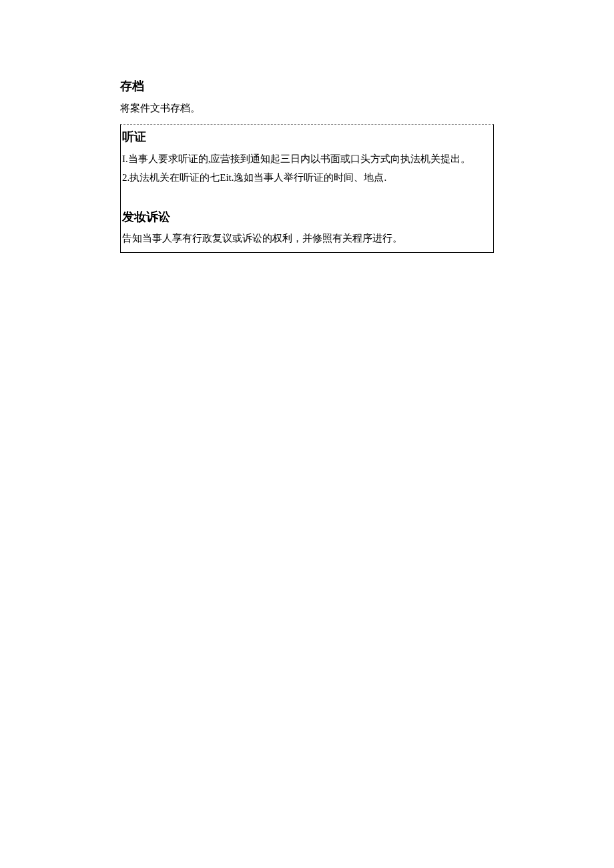 This screenshot has width=614, height=868. What do you see at coordinates (307, 228) in the screenshot?
I see `litigation-section: 发妆诉讼 告知当事人享有行政复议或诉讼的权利，并修照有关程序进行。` at bounding box center [307, 228].